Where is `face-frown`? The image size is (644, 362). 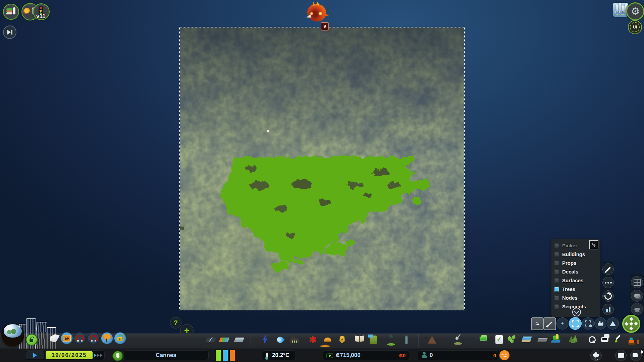 face-frown is located at coordinates (505, 359).